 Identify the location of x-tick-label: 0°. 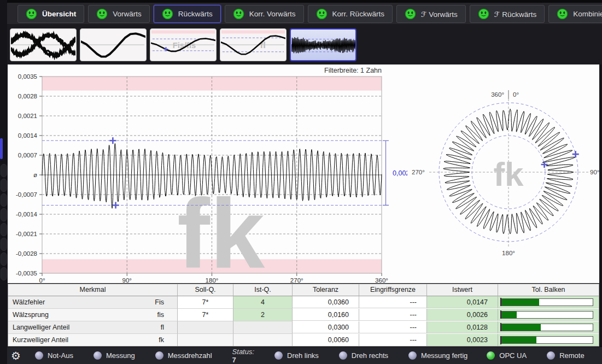
(43, 280).